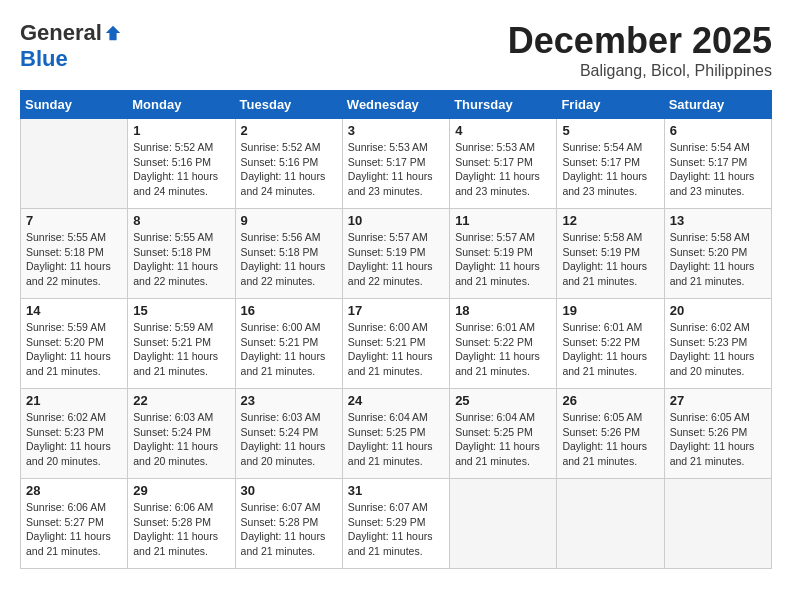 The width and height of the screenshot is (792, 612). What do you see at coordinates (74, 310) in the screenshot?
I see `day-number: 14` at bounding box center [74, 310].